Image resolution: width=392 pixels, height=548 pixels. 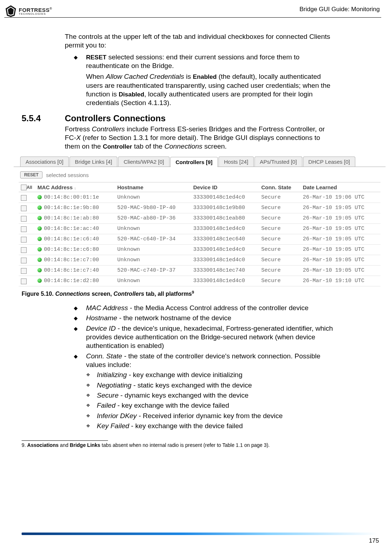 I want to click on col-conn-state: Conn. State, so click(x=280, y=187).